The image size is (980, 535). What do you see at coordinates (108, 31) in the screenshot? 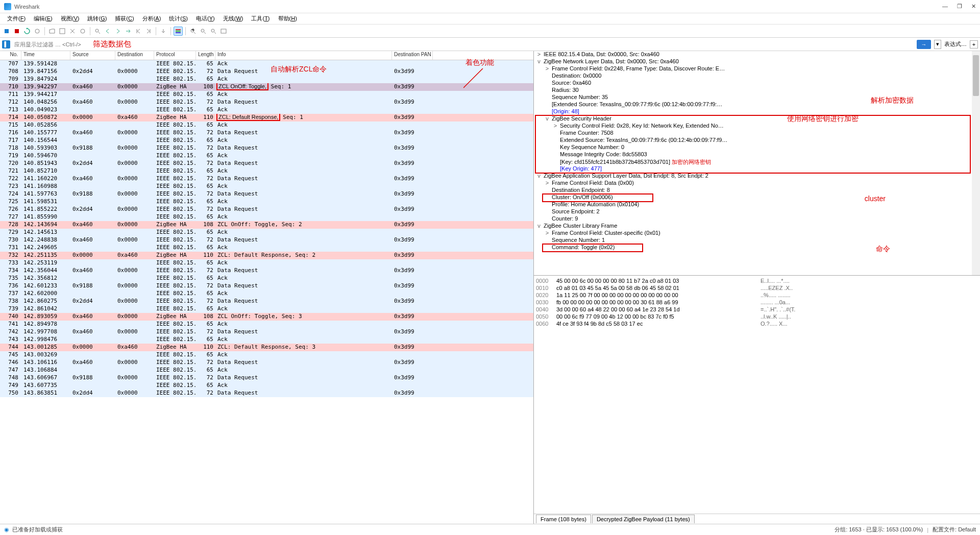
I see `go-back-button` at bounding box center [108, 31].